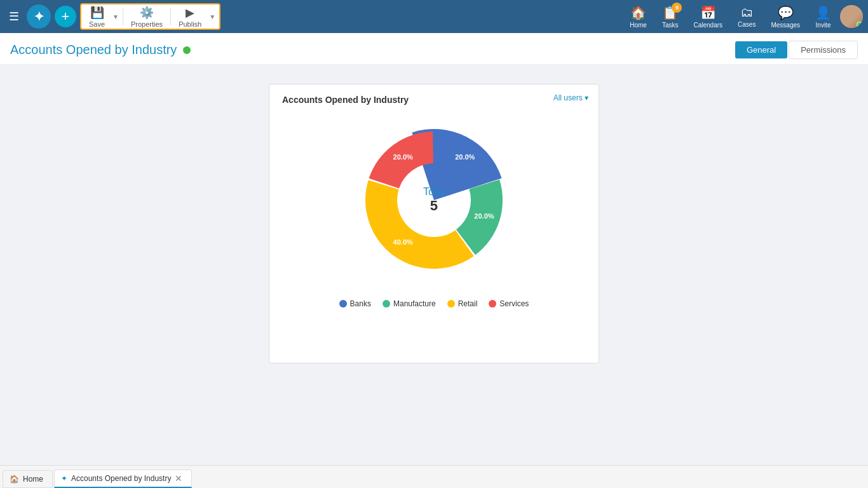 The height and width of the screenshot is (488, 868). I want to click on nav-tasks: 9 📋 Tasks, so click(670, 17).